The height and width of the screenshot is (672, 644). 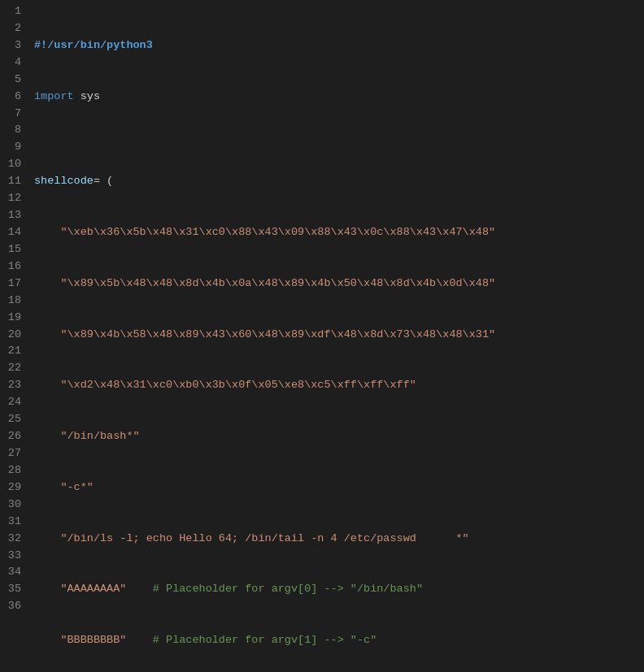 I want to click on ln-11: 11, so click(x=13, y=182).